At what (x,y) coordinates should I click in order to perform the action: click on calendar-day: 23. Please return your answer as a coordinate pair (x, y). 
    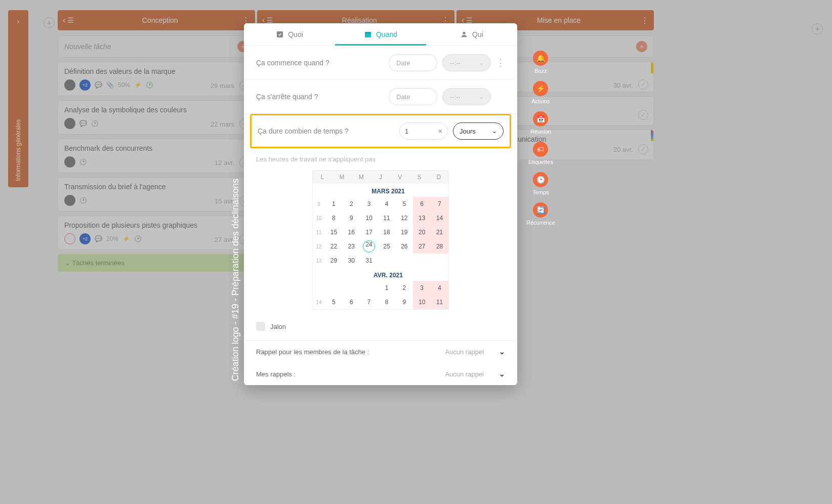
    Looking at the image, I should click on (351, 246).